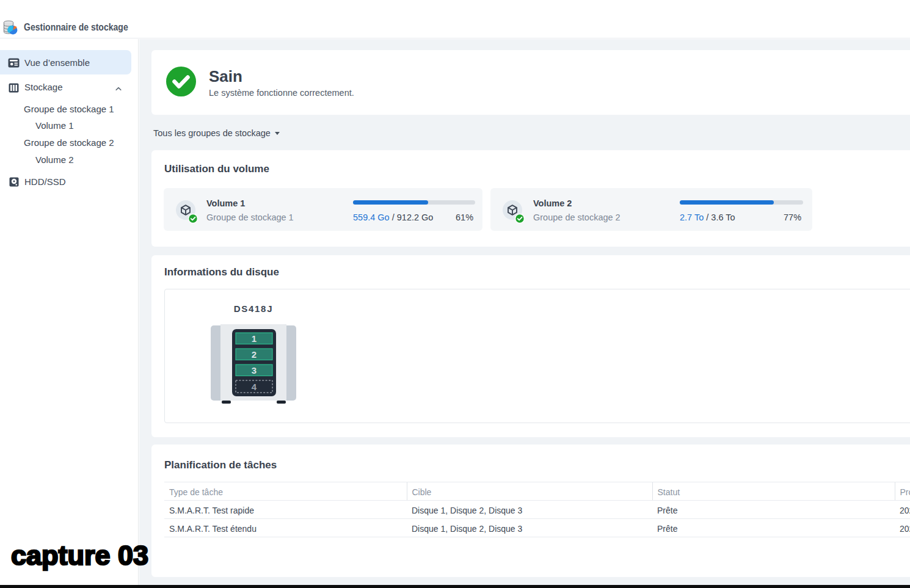 Image resolution: width=910 pixels, height=588 pixels. I want to click on svg-text: 4, so click(254, 387).